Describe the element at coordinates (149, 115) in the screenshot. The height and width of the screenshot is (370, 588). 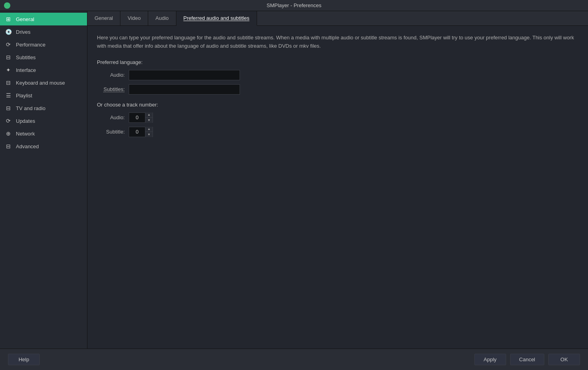
I see `audio-track-up: ▲` at that location.